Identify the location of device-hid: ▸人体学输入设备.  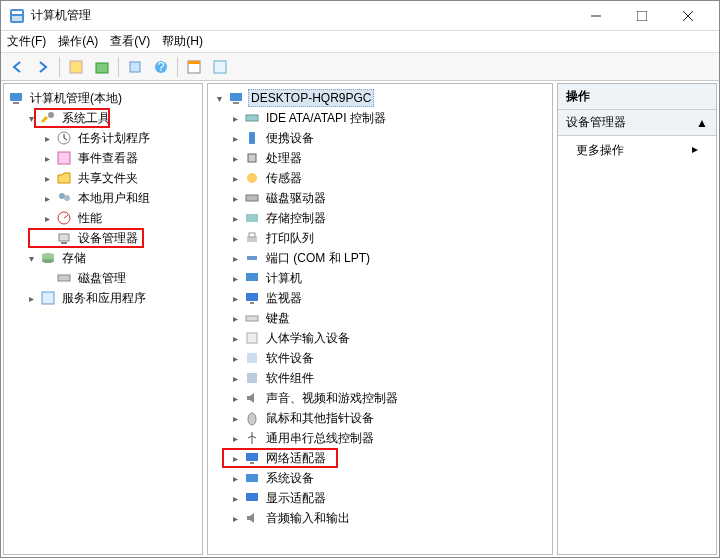
(380, 338).